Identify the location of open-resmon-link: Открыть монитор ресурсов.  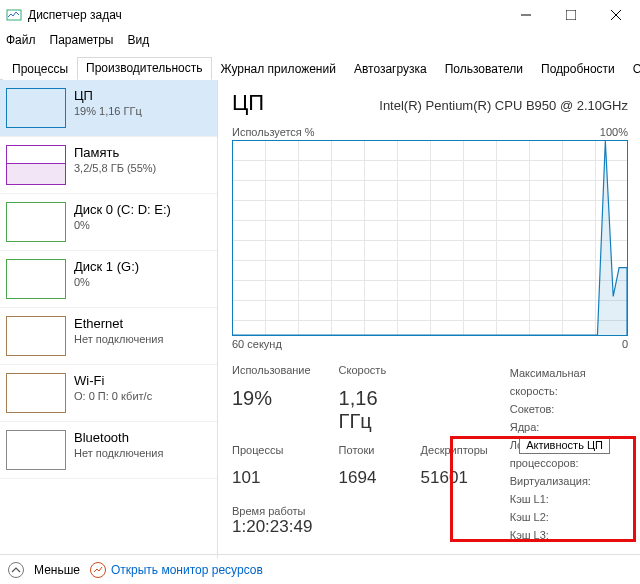
(176, 570).